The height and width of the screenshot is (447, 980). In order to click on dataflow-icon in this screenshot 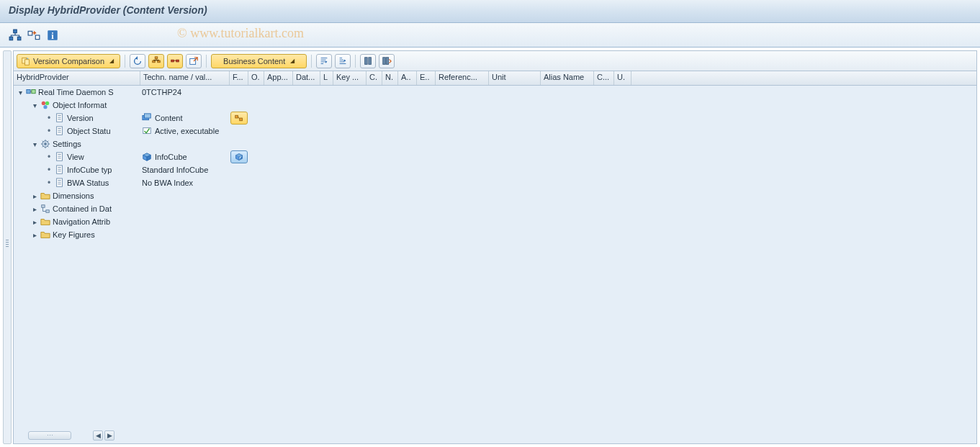, I will do `click(45, 209)`.